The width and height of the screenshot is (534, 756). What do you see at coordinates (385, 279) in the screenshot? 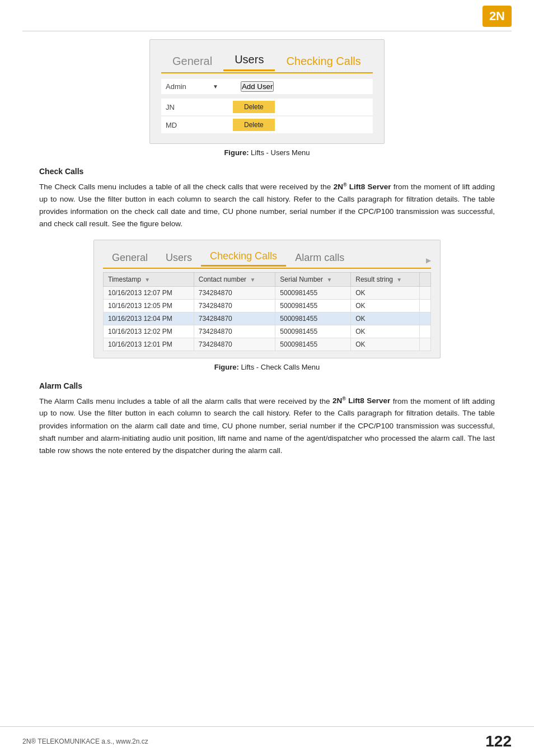
I see `col-result: Result string ▼` at bounding box center [385, 279].